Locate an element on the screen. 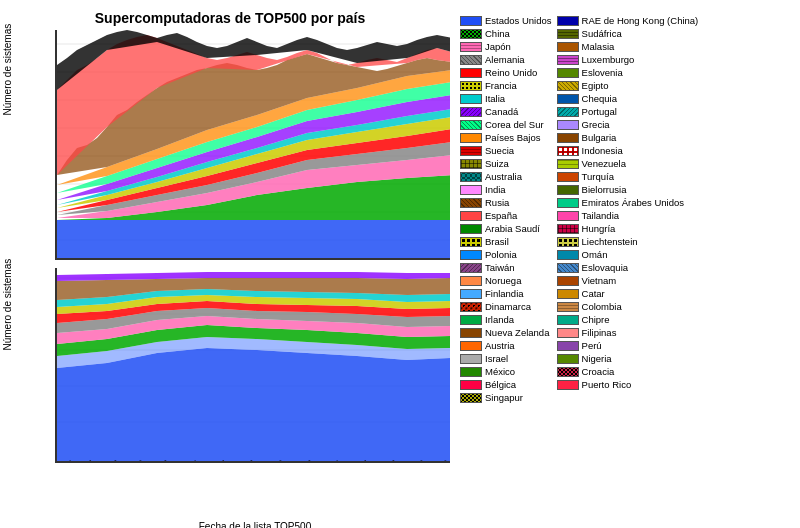 The width and height of the screenshot is (800, 528). legend-label: India is located at coordinates (496, 190).